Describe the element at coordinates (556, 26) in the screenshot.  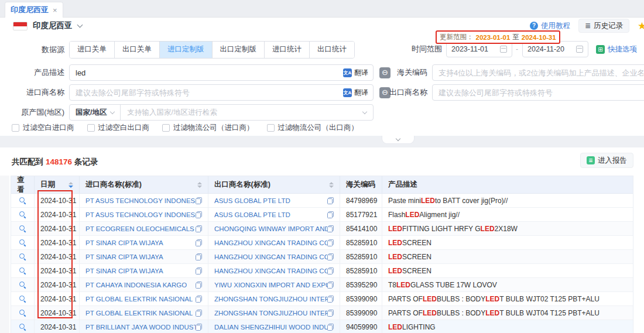
I see `tutorial-label: 使用教程` at that location.